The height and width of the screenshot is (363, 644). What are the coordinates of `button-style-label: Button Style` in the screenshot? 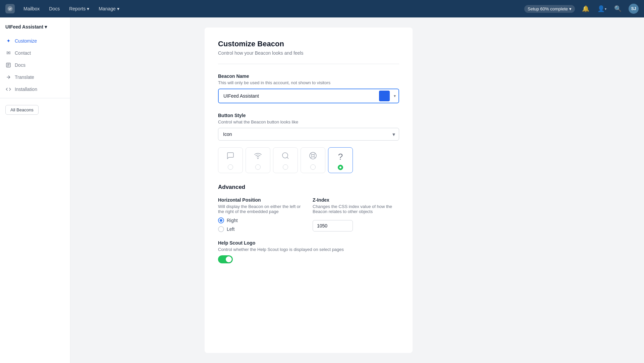 It's located at (309, 115).